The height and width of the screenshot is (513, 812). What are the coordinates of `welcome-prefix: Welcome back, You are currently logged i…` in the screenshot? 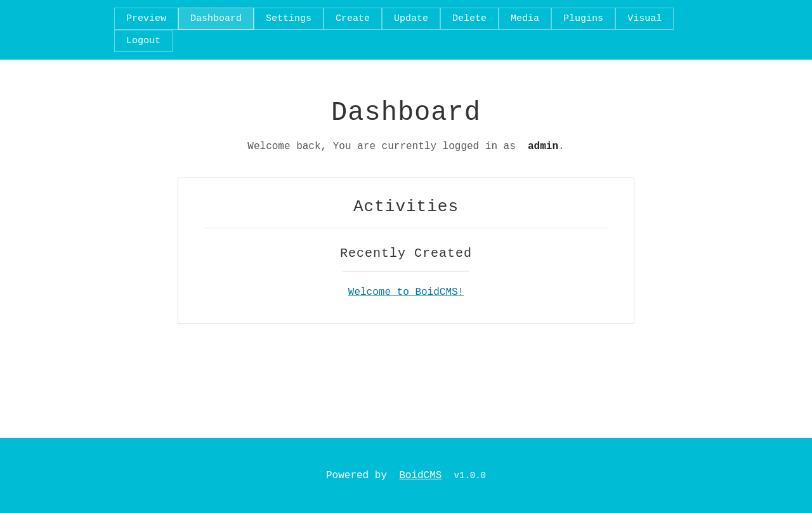 It's located at (381, 146).